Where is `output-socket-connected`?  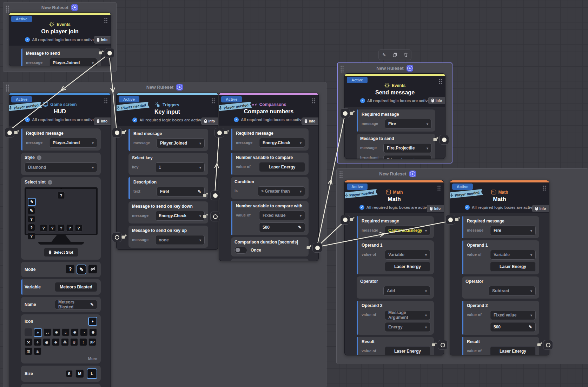 output-socket-connected is located at coordinates (444, 140).